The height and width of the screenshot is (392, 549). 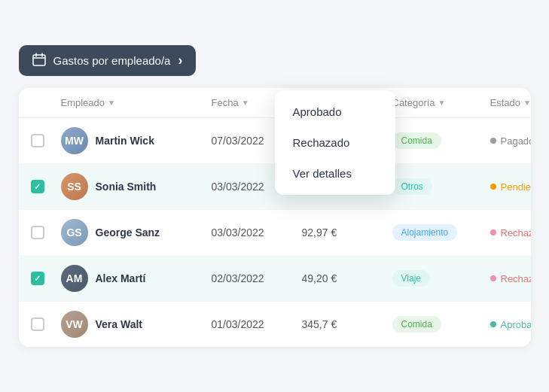 What do you see at coordinates (417, 141) in the screenshot?
I see `badge-martin: Comida` at bounding box center [417, 141].